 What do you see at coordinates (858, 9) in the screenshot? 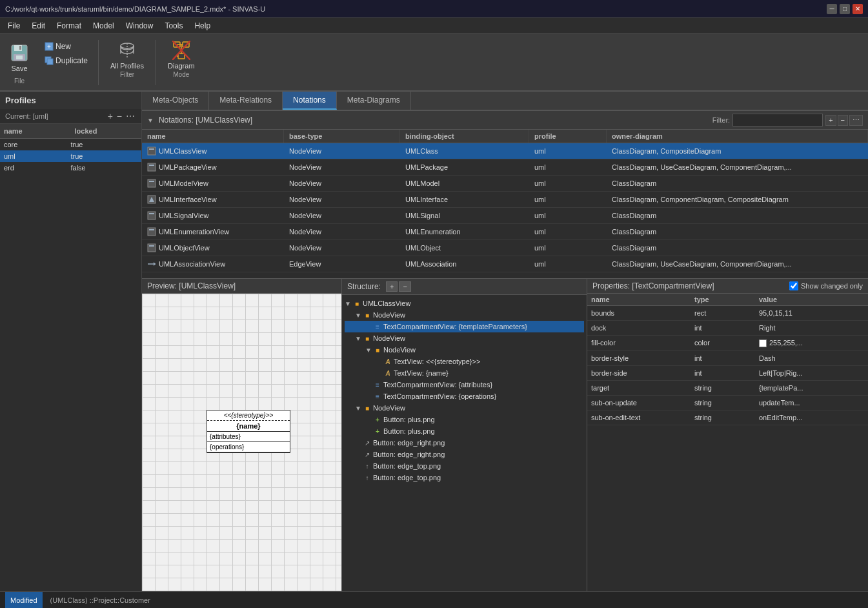
I see `close-button: ✕` at bounding box center [858, 9].